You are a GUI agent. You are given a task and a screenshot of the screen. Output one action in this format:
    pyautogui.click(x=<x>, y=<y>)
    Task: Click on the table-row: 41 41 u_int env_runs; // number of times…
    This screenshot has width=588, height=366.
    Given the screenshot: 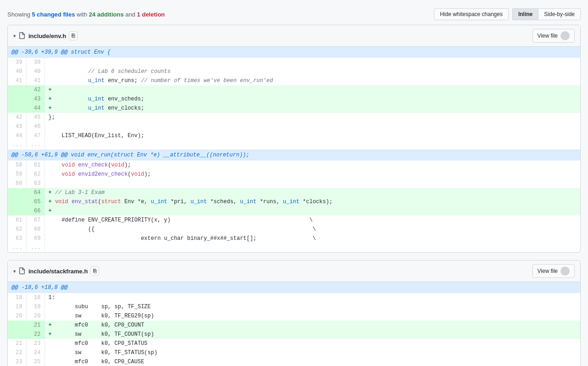 What is the action you would take?
    pyautogui.click(x=294, y=81)
    